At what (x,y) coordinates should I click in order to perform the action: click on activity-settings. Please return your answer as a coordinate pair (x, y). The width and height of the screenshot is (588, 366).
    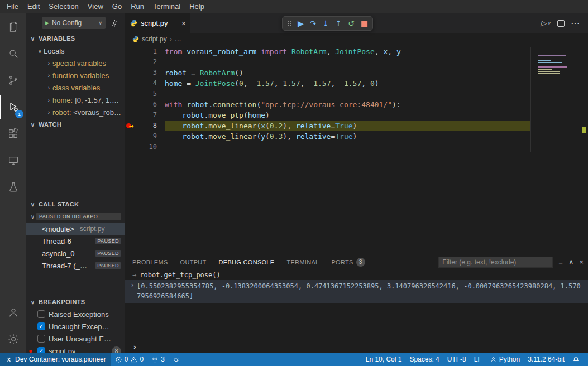
    Looking at the image, I should click on (13, 339).